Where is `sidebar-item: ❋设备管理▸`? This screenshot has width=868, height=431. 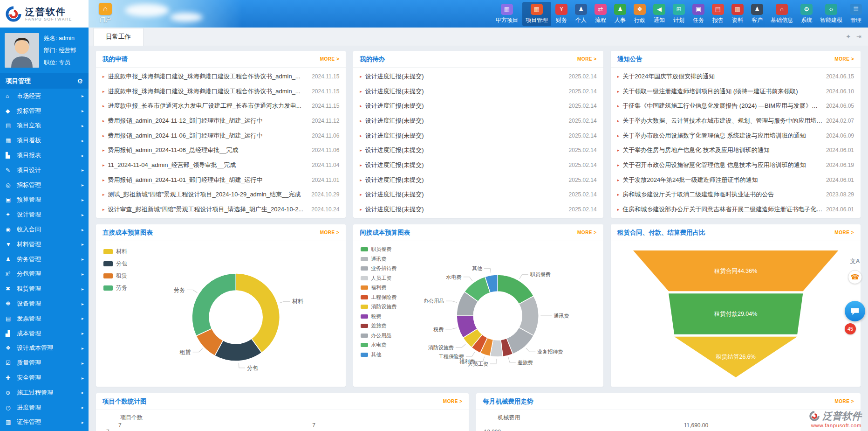
sidebar-item: ❋设备管理▸ is located at coordinates (44, 304).